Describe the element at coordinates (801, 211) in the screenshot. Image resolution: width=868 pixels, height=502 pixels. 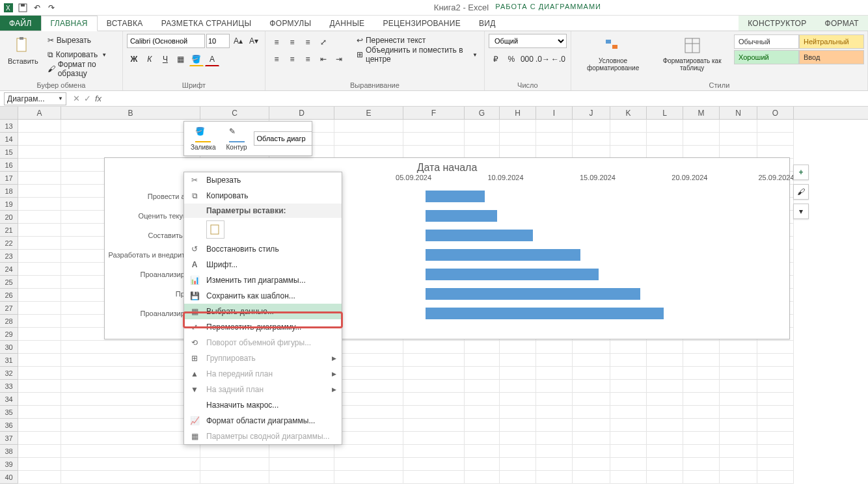
I see `chart-filter-icon: ▾` at that location.